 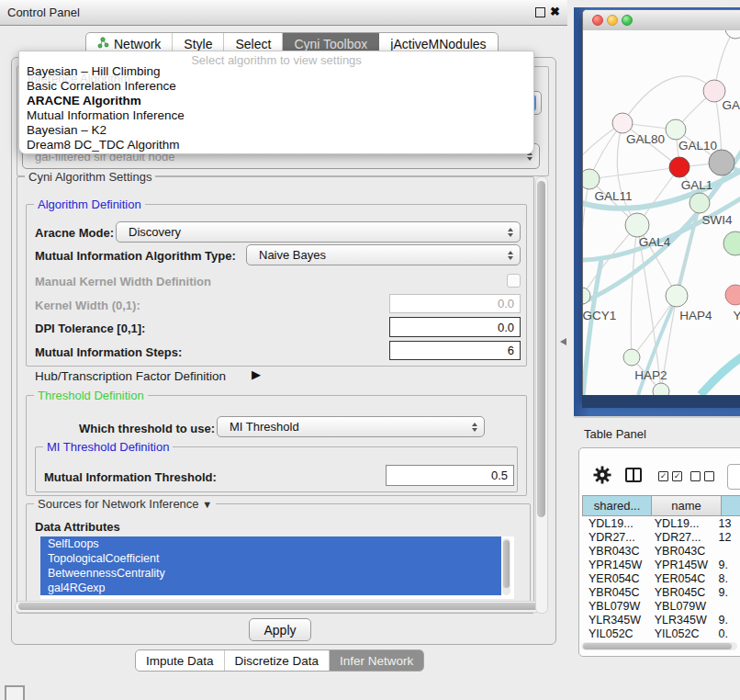 What do you see at coordinates (147, 428) in the screenshot?
I see `which-threshold-label: Which threshold to use:` at bounding box center [147, 428].